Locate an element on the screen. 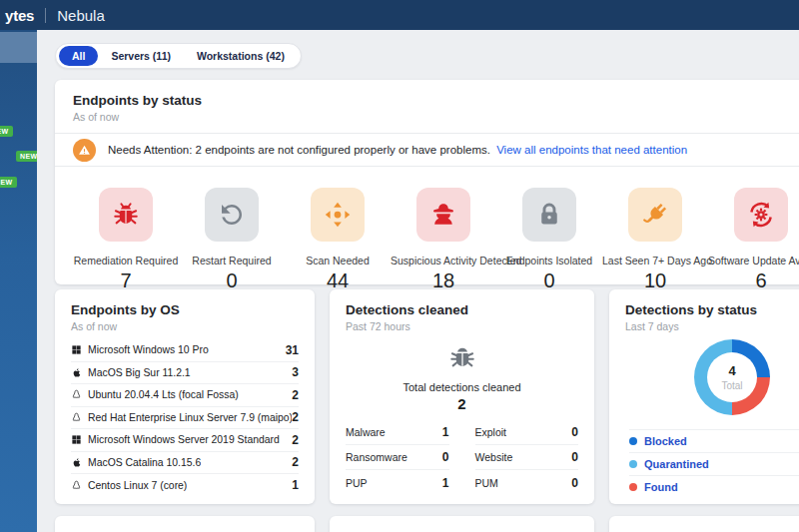  product-name: Nebula is located at coordinates (81, 16).